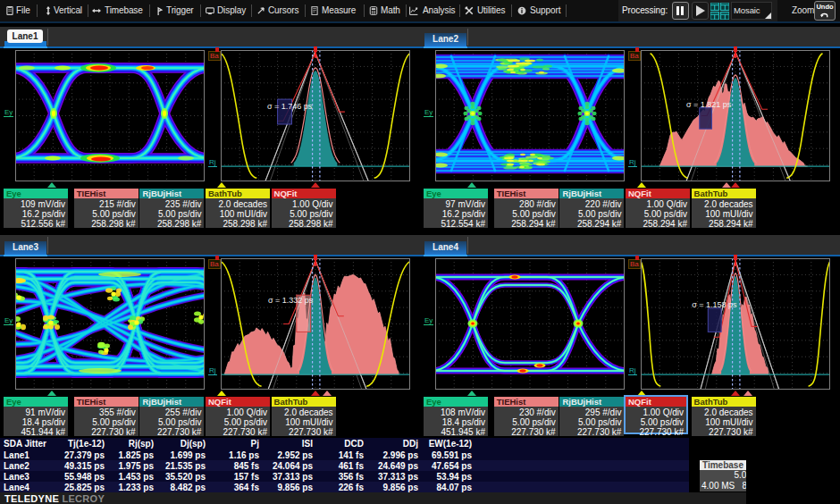 The height and width of the screenshot is (504, 840). What do you see at coordinates (710, 105) in the screenshot?
I see `svg-text: σ = 1.821 ps` at bounding box center [710, 105].